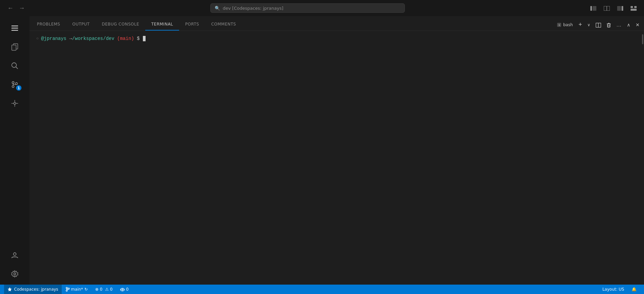  I want to click on activity-item-search, so click(15, 65).